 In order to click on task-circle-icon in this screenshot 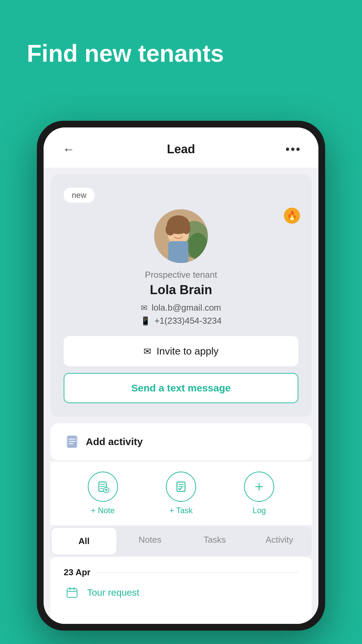, I will do `click(181, 487)`.